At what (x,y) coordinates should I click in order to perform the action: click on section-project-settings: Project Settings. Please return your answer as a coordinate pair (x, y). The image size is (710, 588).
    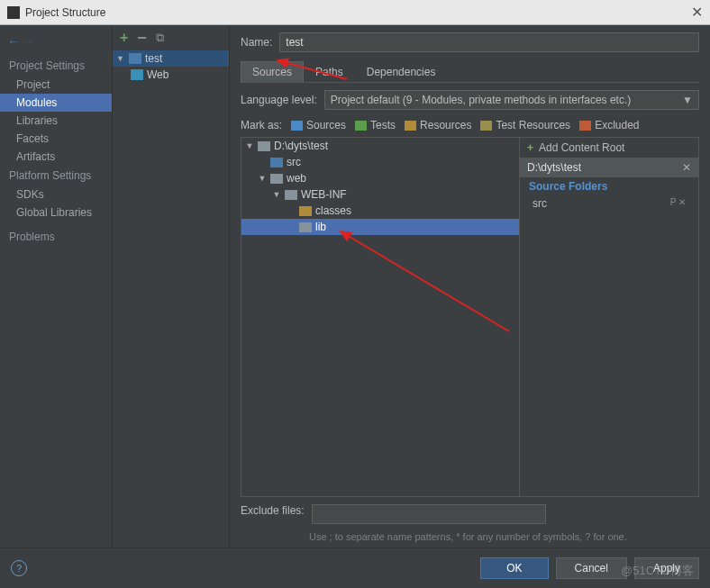
    Looking at the image, I should click on (56, 66).